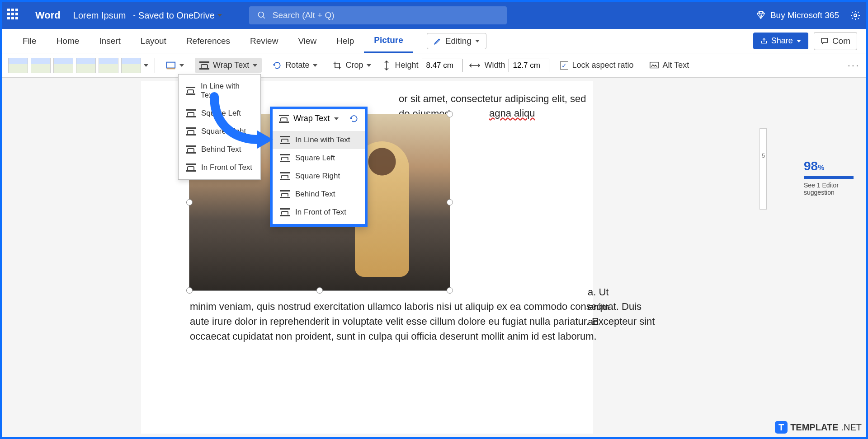 Image resolution: width=868 pixels, height=439 pixels. I want to click on share-label: Share, so click(782, 41).